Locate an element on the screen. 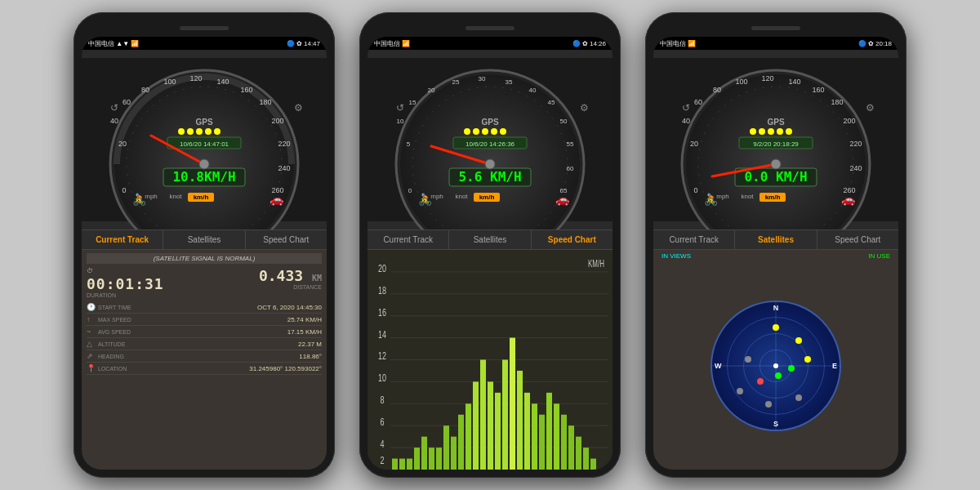 This screenshot has height=490, width=980. svg-text: 0.0 KM/H is located at coordinates (776, 176).